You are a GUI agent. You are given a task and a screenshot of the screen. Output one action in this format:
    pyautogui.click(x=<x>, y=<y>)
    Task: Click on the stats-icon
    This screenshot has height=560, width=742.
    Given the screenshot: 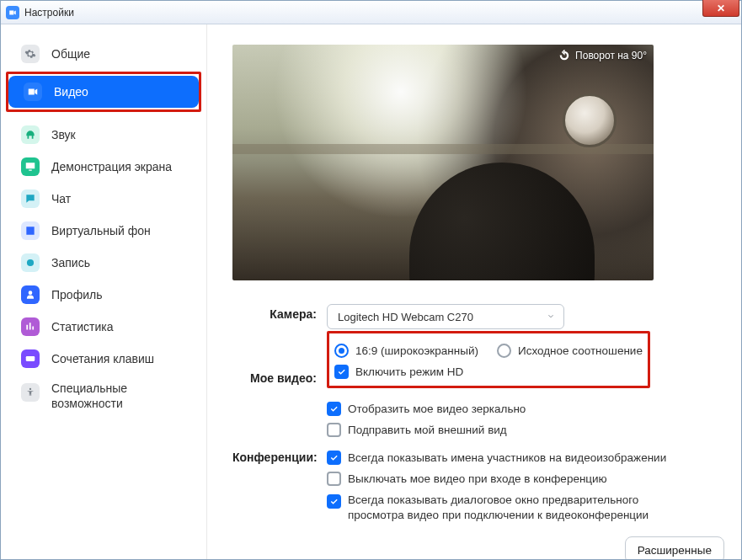 What is the action you would take?
    pyautogui.click(x=30, y=327)
    